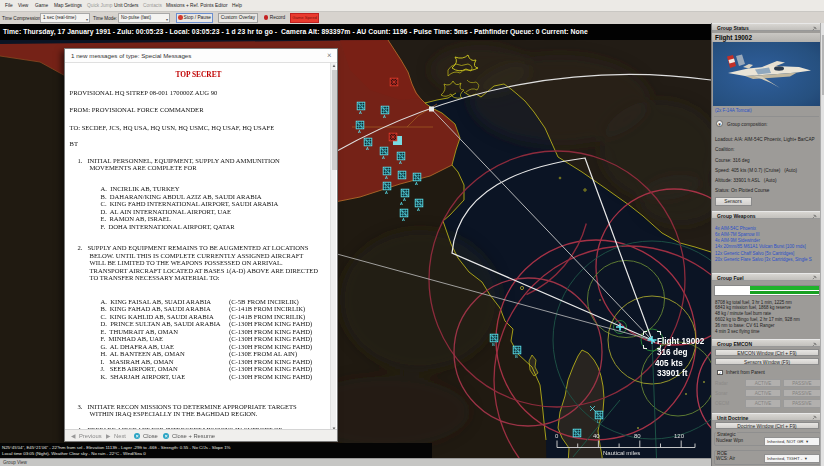 This screenshot has width=824, height=466. Describe the element at coordinates (681, 342) in the screenshot. I see `svg-text: Flight 19002` at that location.